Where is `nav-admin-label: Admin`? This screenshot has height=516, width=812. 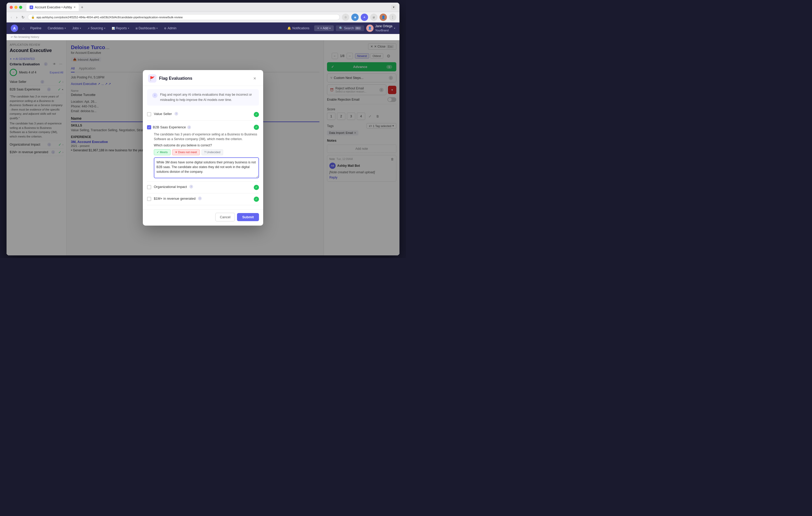 nav-admin-label: Admin is located at coordinates (172, 28).